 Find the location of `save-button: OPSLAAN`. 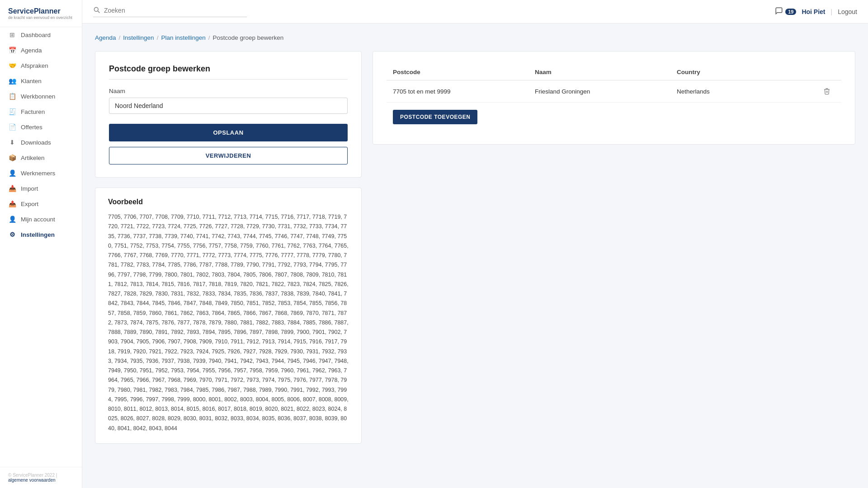

save-button: OPSLAAN is located at coordinates (228, 133).